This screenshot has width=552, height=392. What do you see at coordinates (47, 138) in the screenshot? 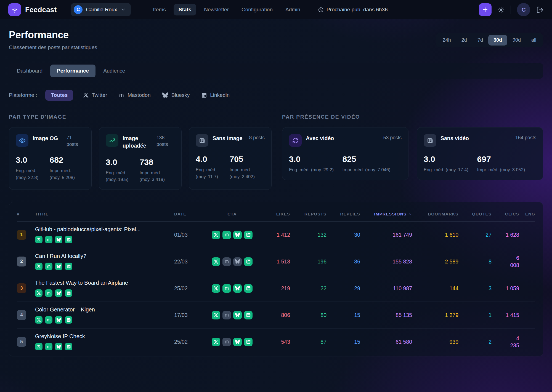
I see `card-title: Image OG` at bounding box center [47, 138].